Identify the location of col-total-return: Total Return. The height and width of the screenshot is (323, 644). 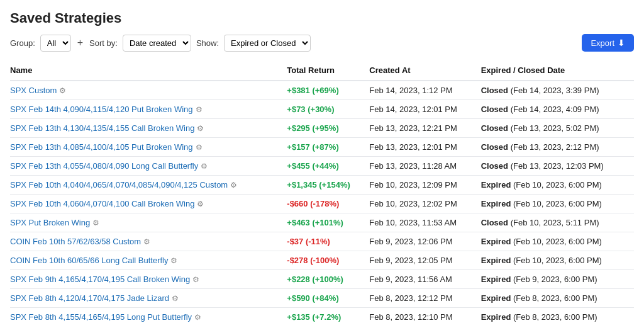
(328, 71).